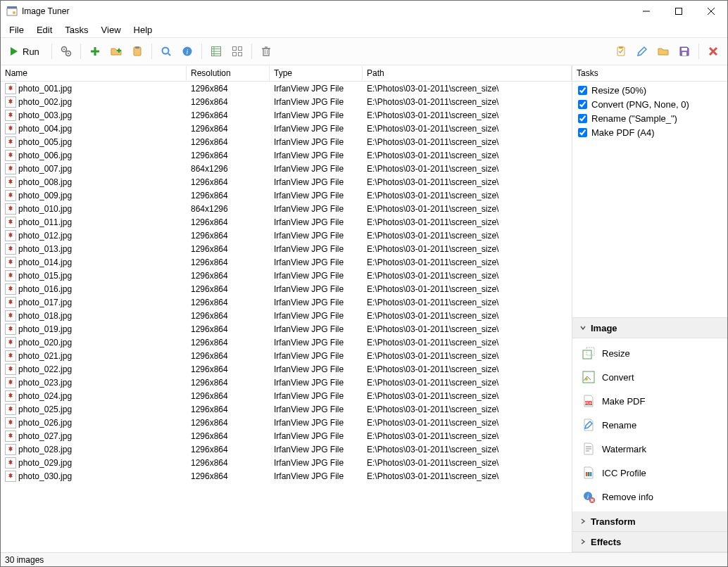 This screenshot has height=567, width=728. I want to click on table-row: photo_018.jpg1296x864IrfanView JPG FileE…, so click(286, 315).